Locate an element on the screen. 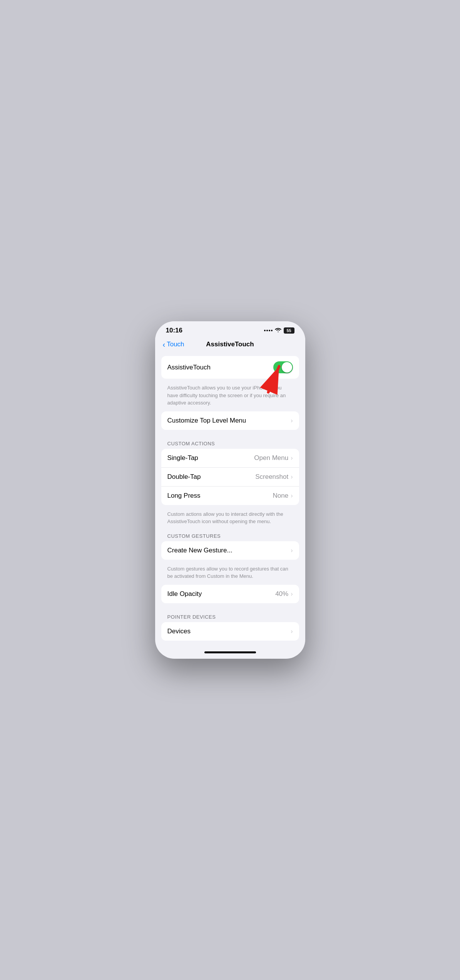 This screenshot has height=980, width=460. devices-row: Devices › is located at coordinates (230, 631).